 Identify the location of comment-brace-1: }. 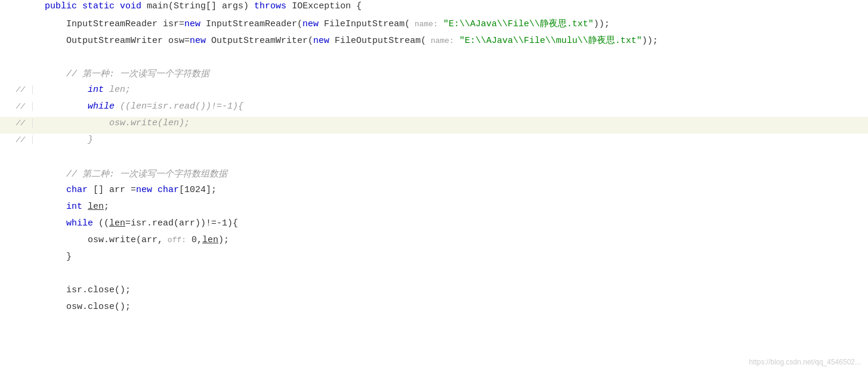
(69, 140).